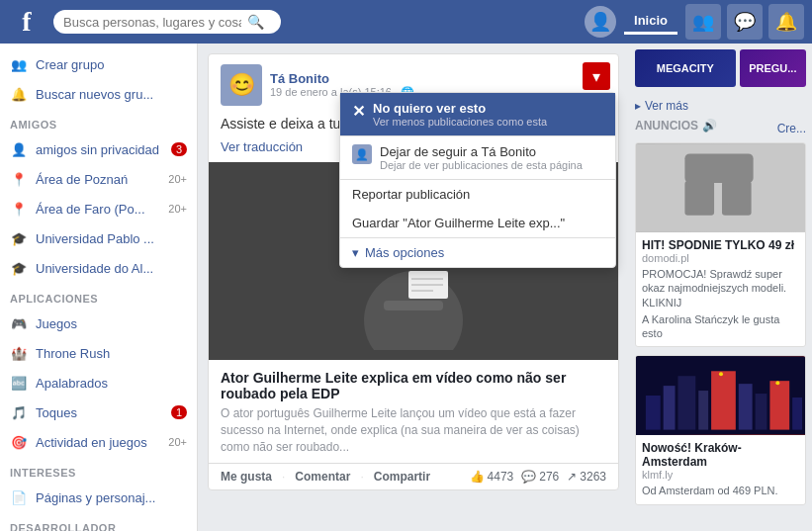 The width and height of the screenshot is (812, 531). I want to click on toques-icon: 🎵, so click(19, 412).